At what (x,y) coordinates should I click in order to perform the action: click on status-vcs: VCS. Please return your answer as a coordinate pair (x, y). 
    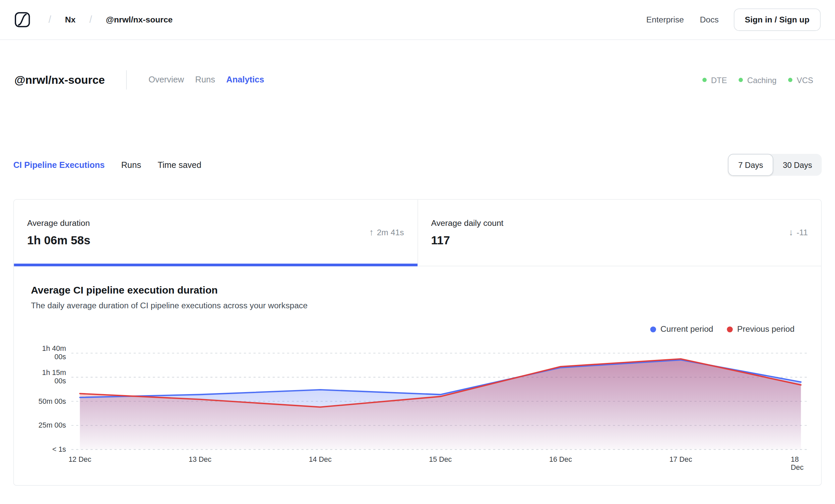
    Looking at the image, I should click on (800, 80).